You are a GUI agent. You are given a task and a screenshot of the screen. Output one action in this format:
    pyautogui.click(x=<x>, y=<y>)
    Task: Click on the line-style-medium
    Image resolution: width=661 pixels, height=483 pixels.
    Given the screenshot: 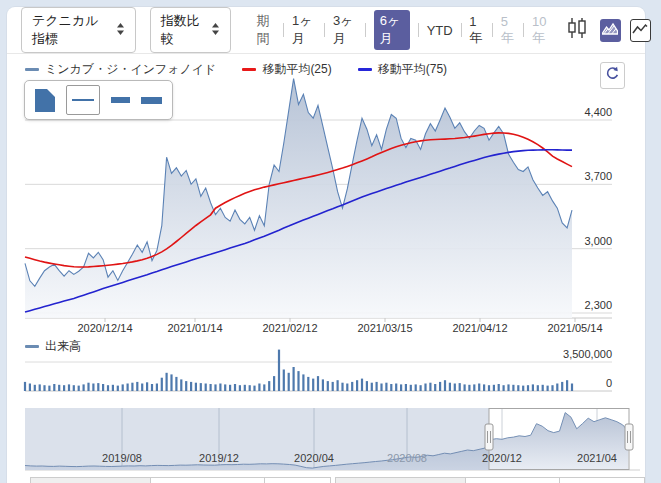 What is the action you would take?
    pyautogui.click(x=120, y=100)
    